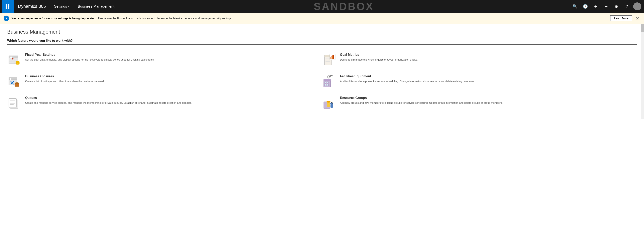  I want to click on banner-message: Please use the Power Platform admin cent…, so click(353, 19).